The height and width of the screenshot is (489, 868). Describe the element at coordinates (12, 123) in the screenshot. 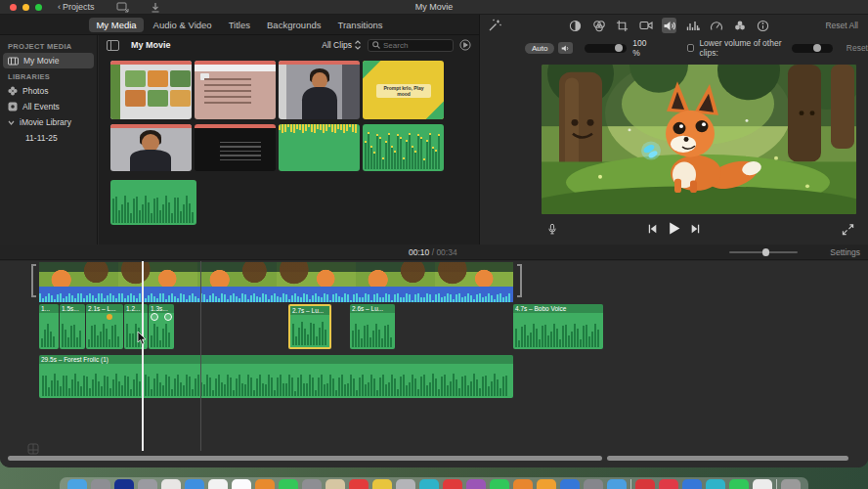

I see `chevron-down-icon` at that location.